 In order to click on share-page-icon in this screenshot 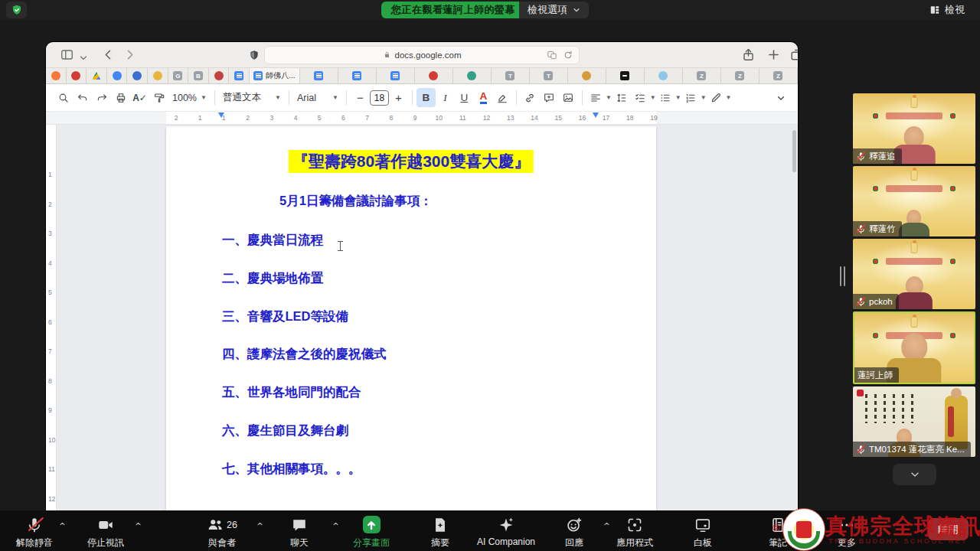, I will do `click(749, 55)`.